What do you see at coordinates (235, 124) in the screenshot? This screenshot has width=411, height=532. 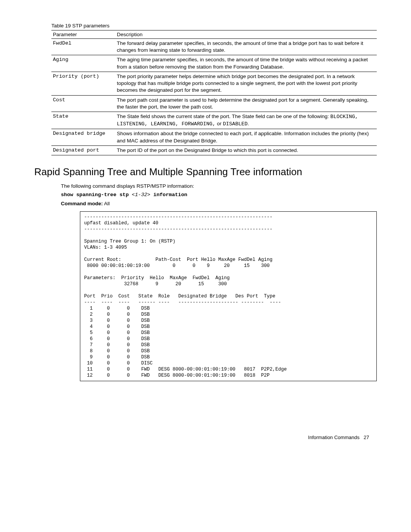 I see `desc-mono: DISABLED` at bounding box center [235, 124].